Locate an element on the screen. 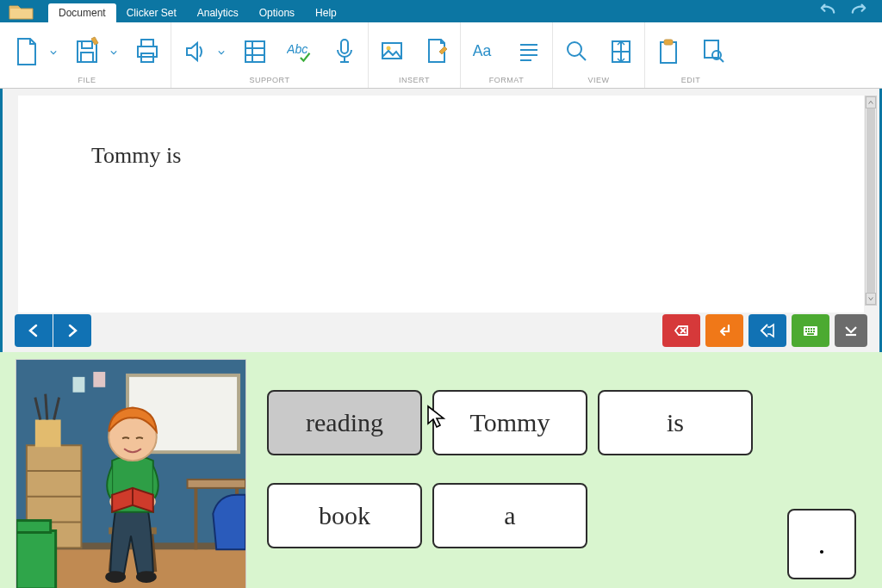 The height and width of the screenshot is (588, 882). tab-analytics: Analytics is located at coordinates (218, 13).